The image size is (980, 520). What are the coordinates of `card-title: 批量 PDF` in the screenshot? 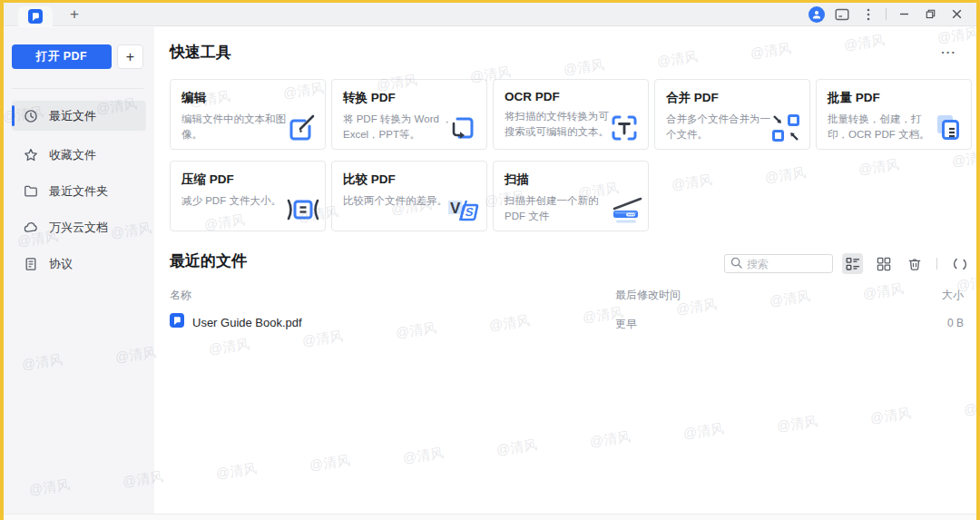 It's located at (894, 98).